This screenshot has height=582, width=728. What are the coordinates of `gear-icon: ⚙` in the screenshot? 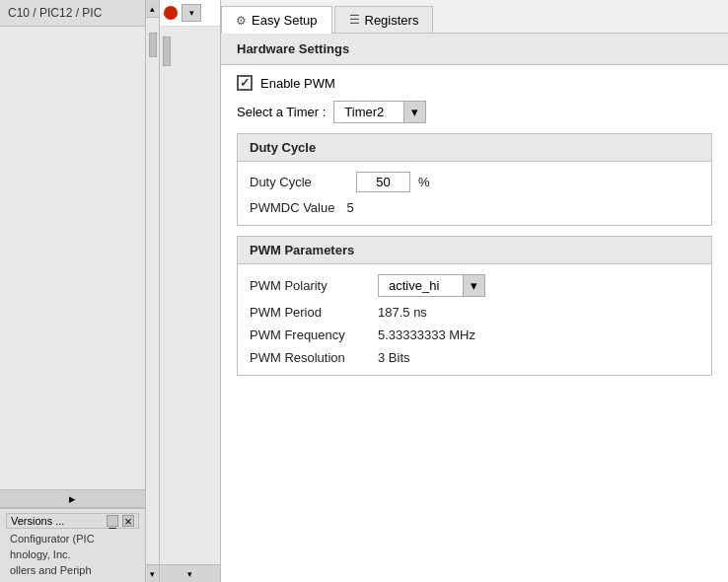 It's located at (241, 21).